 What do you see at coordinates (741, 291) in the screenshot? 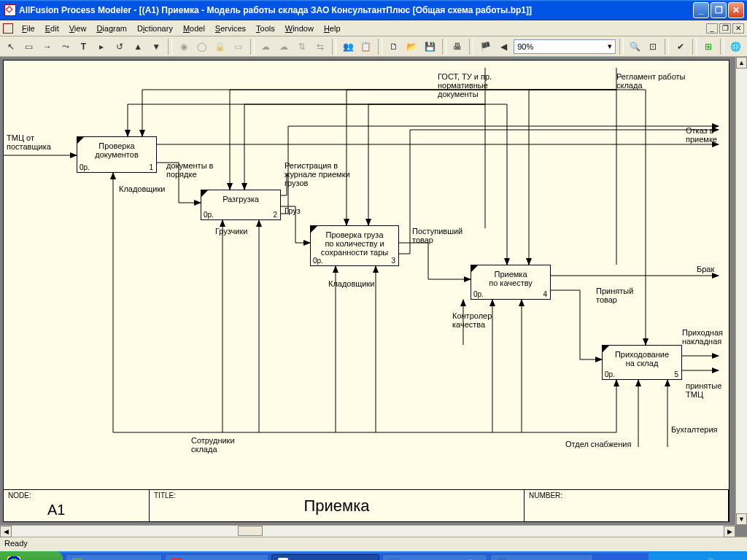
I see `vertical-scrollbar: ▲▼` at bounding box center [741, 291].